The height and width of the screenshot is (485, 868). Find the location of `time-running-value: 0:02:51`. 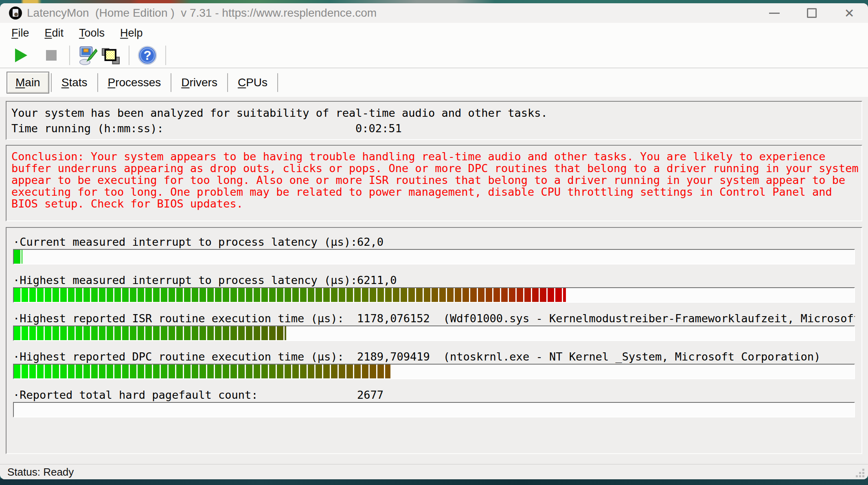

time-running-value: 0:02:51 is located at coordinates (379, 129).